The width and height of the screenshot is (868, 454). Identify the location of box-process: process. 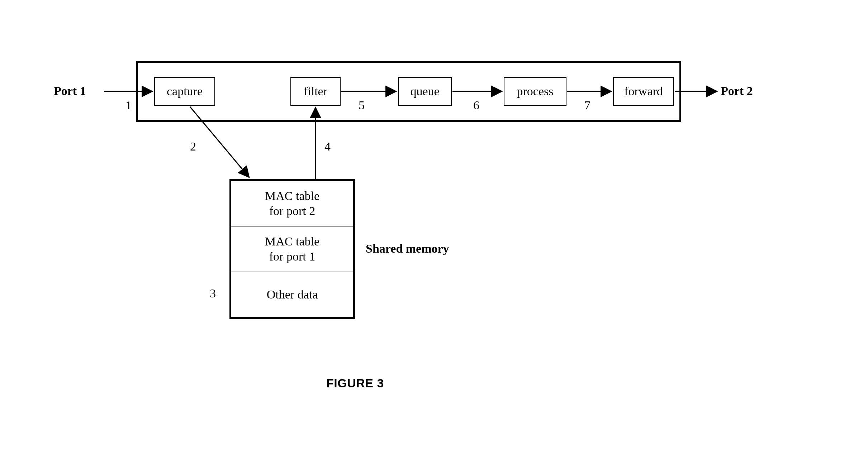
(535, 91).